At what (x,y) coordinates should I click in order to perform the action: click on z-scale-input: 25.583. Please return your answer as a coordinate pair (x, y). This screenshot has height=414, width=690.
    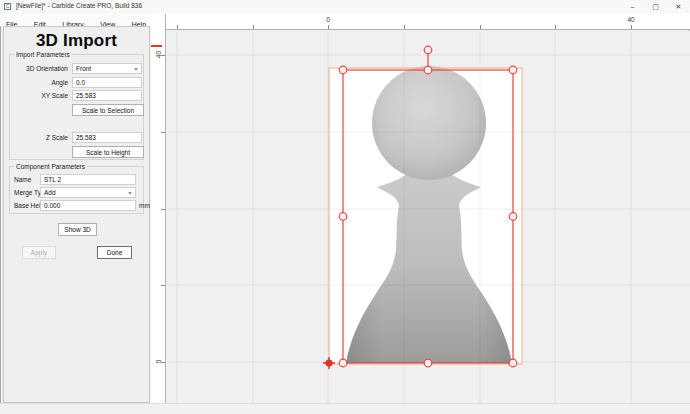
    Looking at the image, I should click on (107, 138).